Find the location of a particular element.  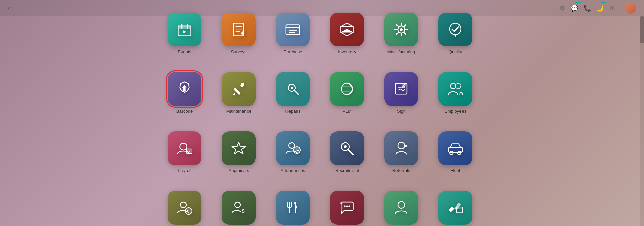

chat-badge is located at coordinates (578, 3).